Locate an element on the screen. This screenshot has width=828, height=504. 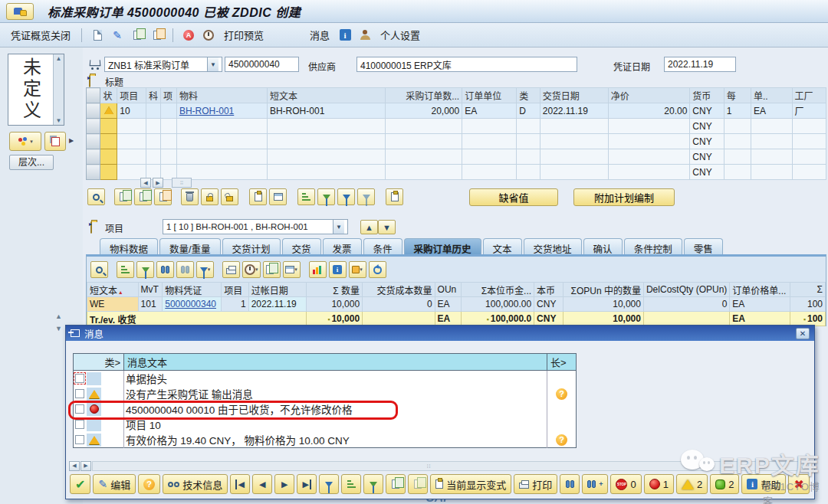
export-button is located at coordinates (396, 484).